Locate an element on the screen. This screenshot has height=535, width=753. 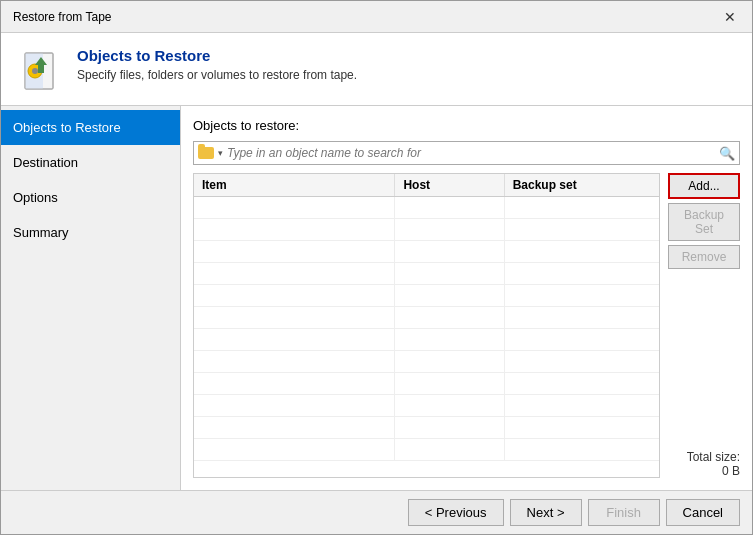
restore-icon is located at coordinates (41, 71).